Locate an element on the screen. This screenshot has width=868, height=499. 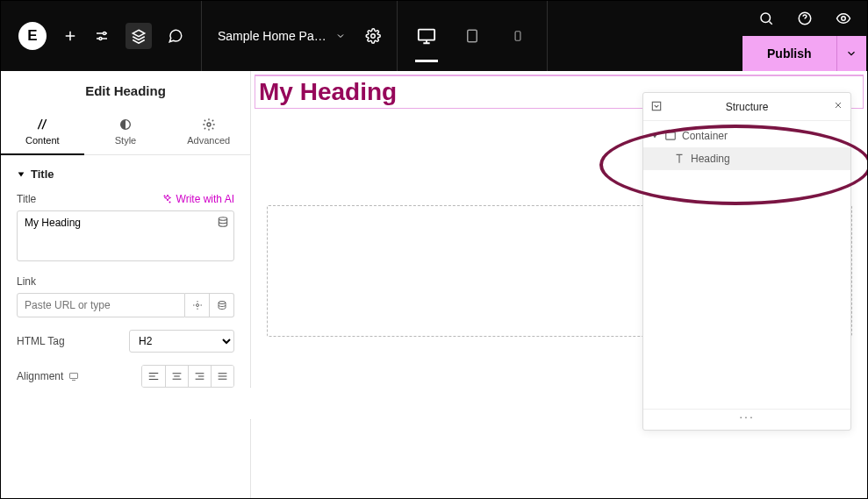
container-icon is located at coordinates (671, 136).